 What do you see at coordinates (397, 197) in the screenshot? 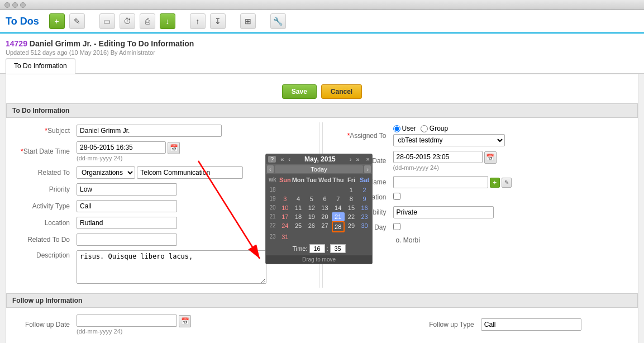
I see `send-notification-checkbox` at bounding box center [397, 197].